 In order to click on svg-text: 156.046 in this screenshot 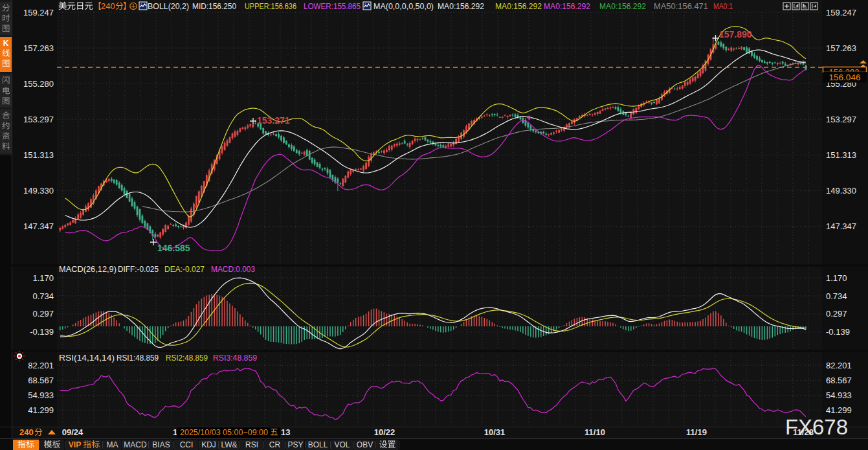, I will do `click(845, 78)`.